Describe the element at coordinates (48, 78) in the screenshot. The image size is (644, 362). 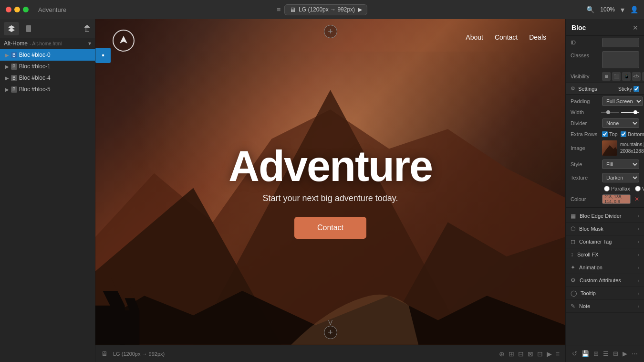
I see `sidebar-item-bloc-4: ▶ B Bloc #bloc-4` at that location.